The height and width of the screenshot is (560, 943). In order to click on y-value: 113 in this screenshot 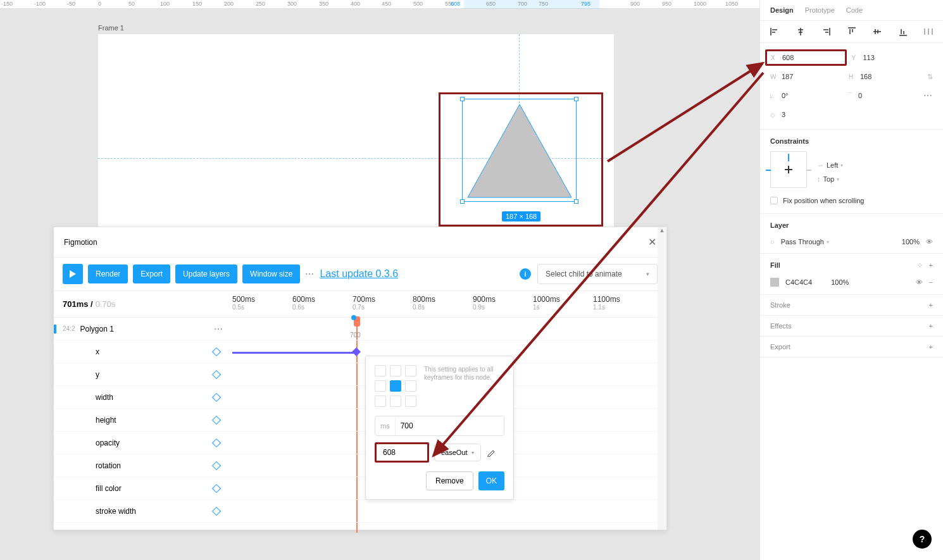, I will do `click(869, 58)`.